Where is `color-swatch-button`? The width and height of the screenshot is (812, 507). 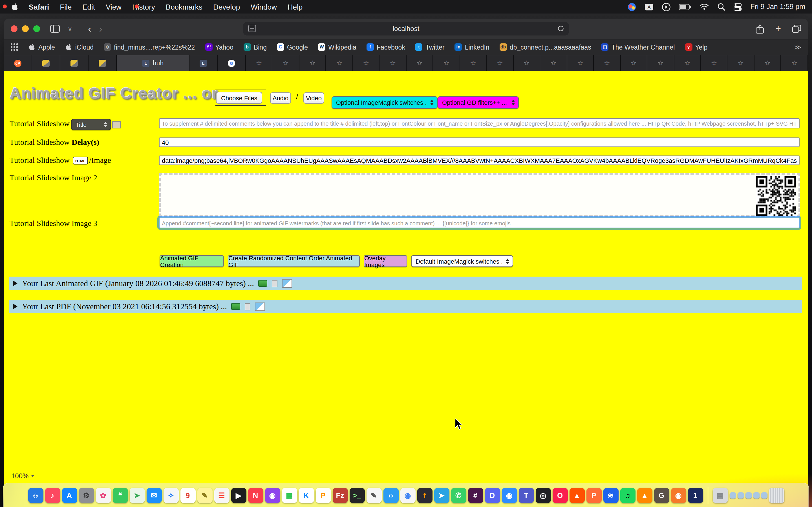 color-swatch-button is located at coordinates (116, 125).